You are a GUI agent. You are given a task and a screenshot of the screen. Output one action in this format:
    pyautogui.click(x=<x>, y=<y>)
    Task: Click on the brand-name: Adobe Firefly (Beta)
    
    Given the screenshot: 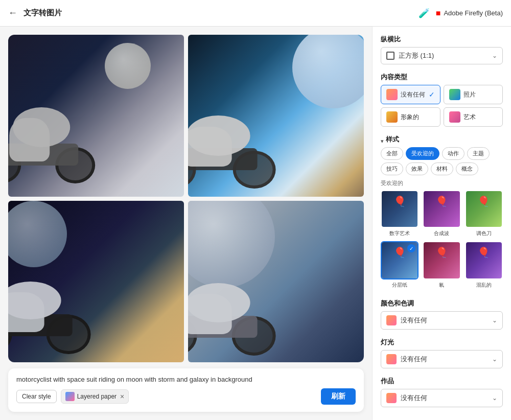 What is the action you would take?
    pyautogui.click(x=473, y=13)
    